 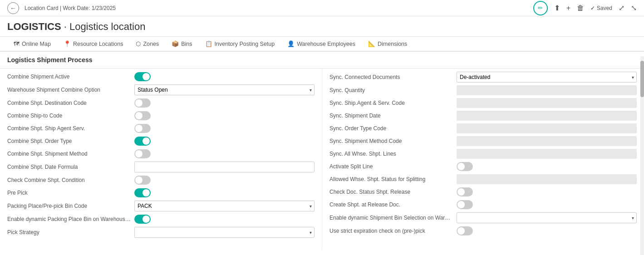 I want to click on nav-tab-inventory-posting-setup: 📋Inventory Posting Setup, so click(x=240, y=44).